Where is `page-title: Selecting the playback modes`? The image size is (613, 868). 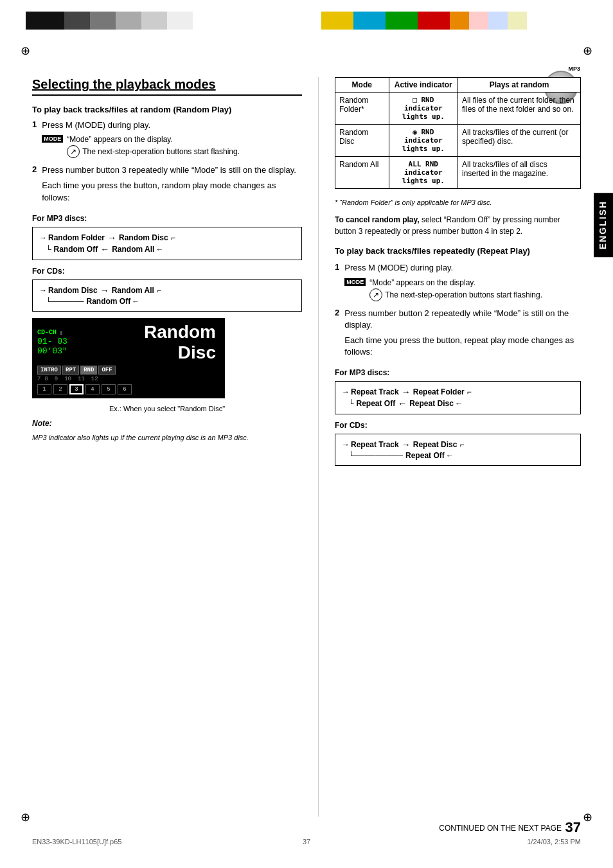 page-title: Selecting the playback modes is located at coordinates (167, 86).